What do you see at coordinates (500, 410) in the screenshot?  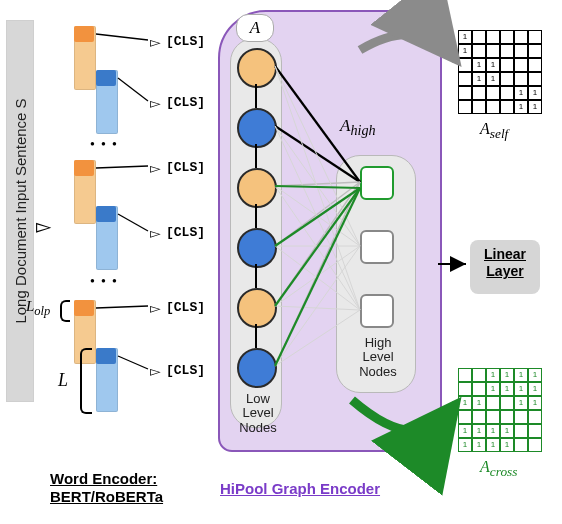 I see `a-cross-matrix: 11111111111111111111` at bounding box center [500, 410].